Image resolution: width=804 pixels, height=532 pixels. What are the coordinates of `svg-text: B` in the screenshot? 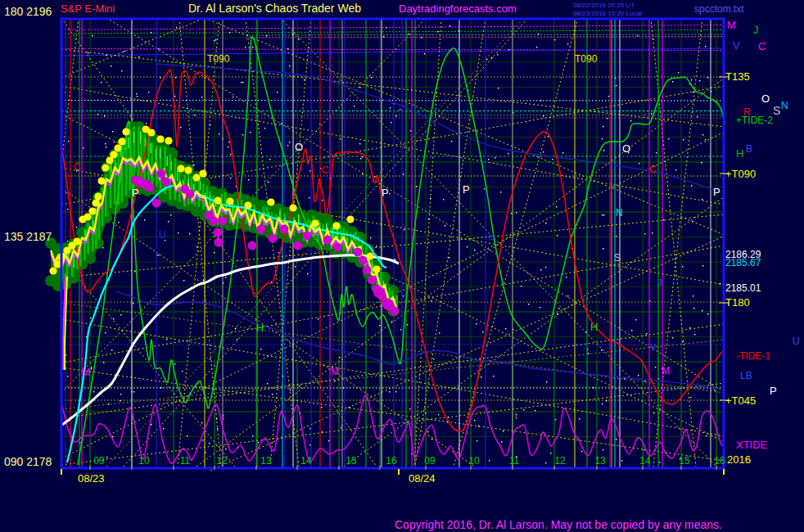 It's located at (749, 149).